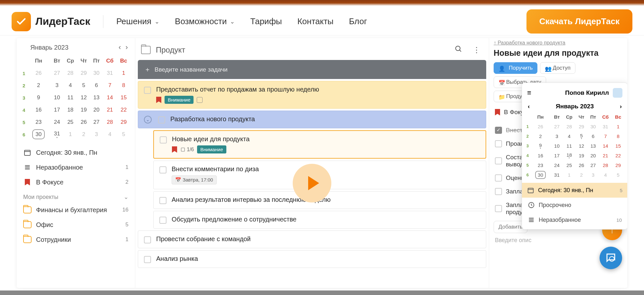  I want to click on play-button, so click(312, 183).